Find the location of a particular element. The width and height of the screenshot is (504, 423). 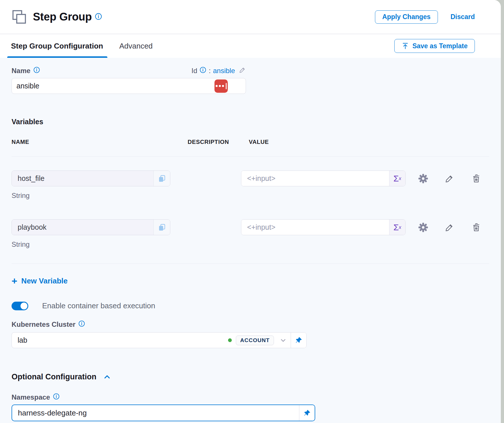

step-group-info-icon is located at coordinates (98, 17).